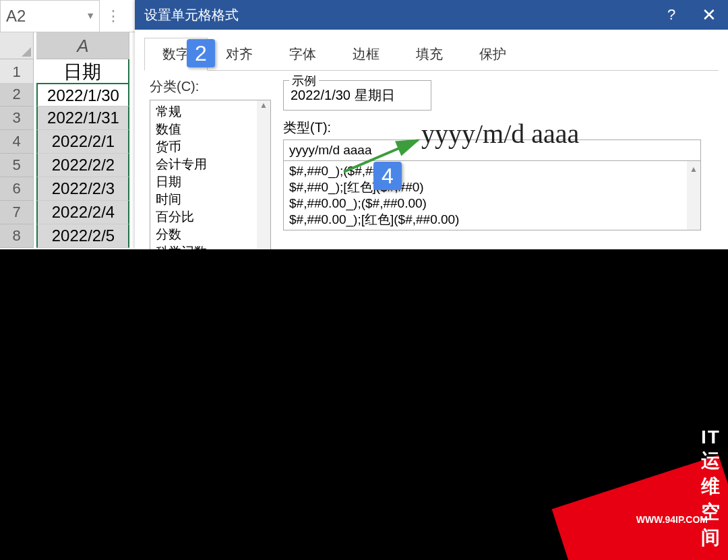 This screenshot has height=560, width=728. What do you see at coordinates (493, 54) in the screenshot?
I see `tab-protection: 保护` at bounding box center [493, 54].